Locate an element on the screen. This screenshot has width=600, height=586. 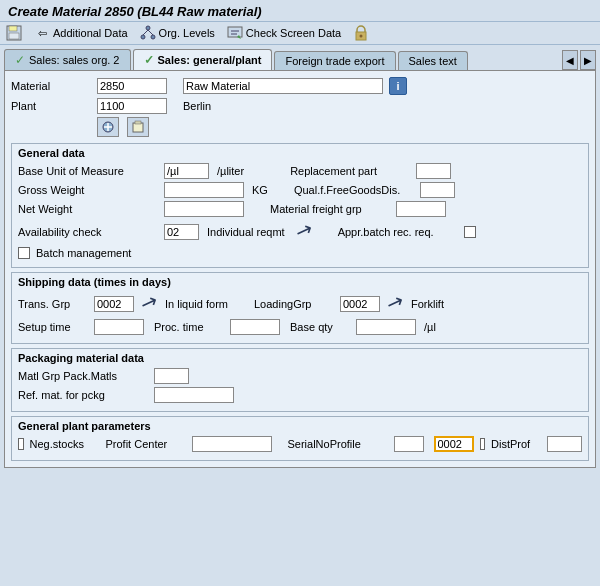
gross-weight-input is located at coordinates (204, 190).